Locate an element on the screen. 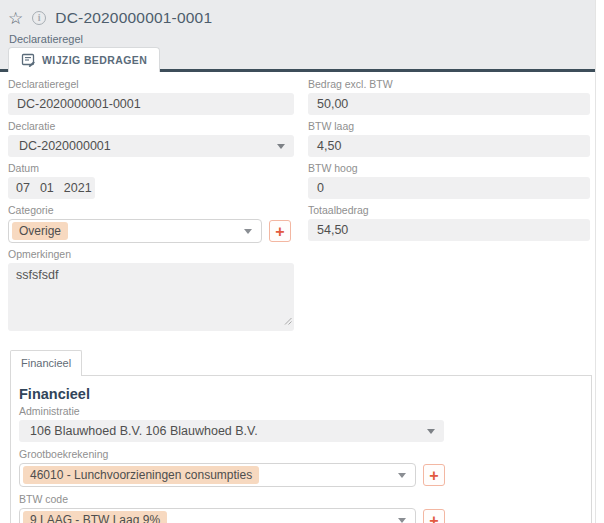  page-header: ☆ i DC-2020000001-0001 Declaratieregel W… is located at coordinates (302, 36).